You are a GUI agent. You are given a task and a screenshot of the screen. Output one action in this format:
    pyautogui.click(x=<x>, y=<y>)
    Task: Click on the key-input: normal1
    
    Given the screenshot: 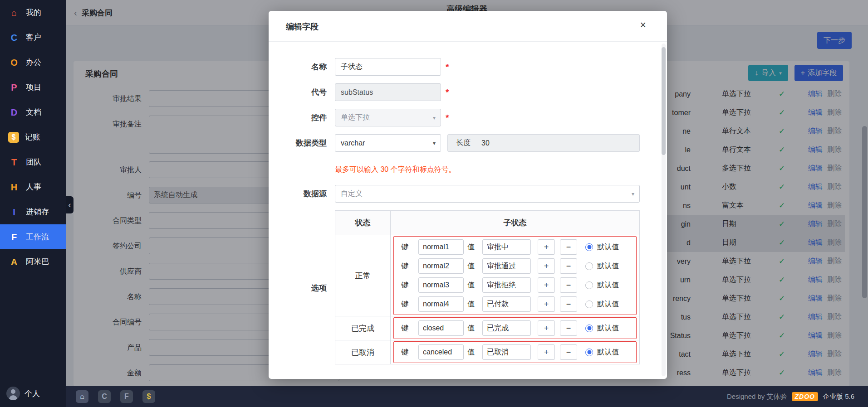 What is the action you would take?
    pyautogui.click(x=441, y=247)
    